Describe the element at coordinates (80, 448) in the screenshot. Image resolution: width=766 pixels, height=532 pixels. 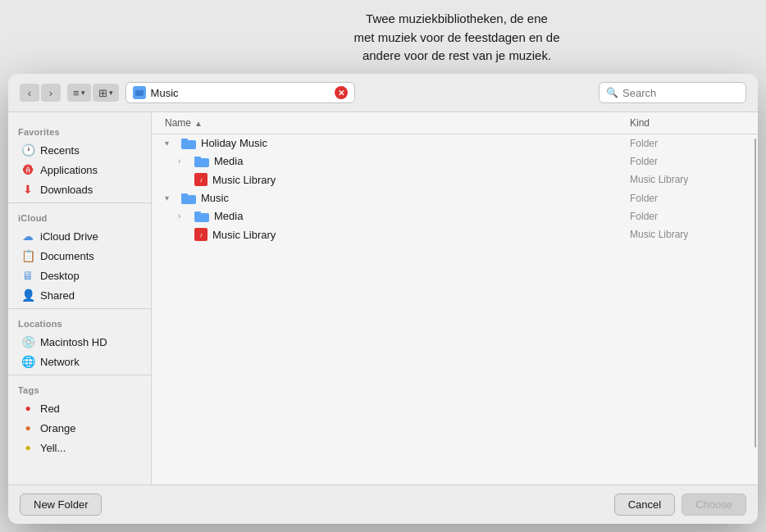
I see `sidebar-item-tag-yellow: ● Yell...` at that location.